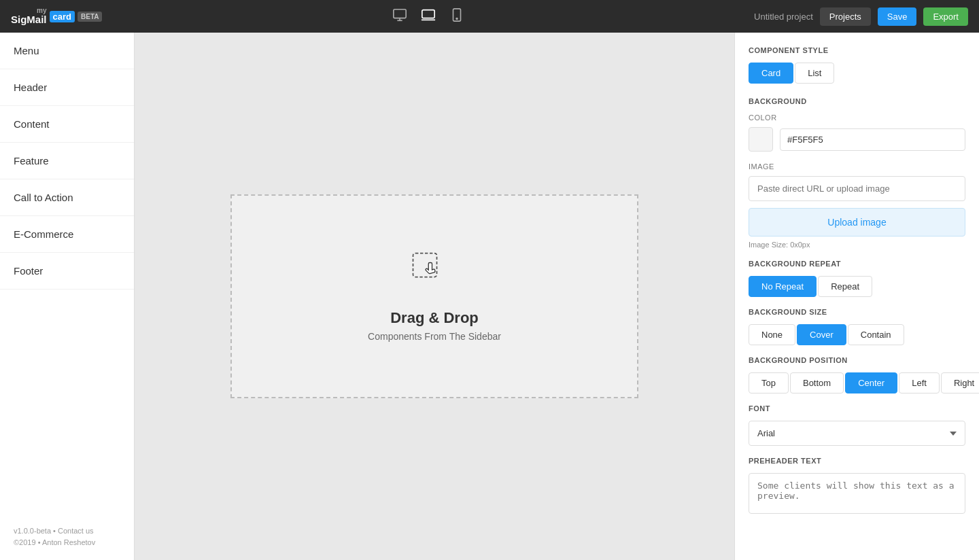 The image size is (979, 560). Describe the element at coordinates (897, 16) in the screenshot. I see `save-button: Save` at that location.